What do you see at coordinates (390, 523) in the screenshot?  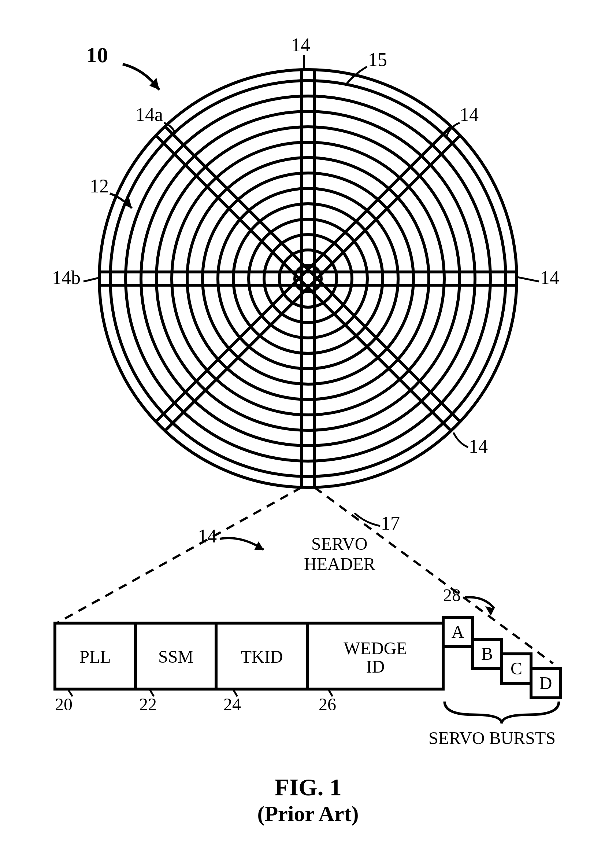 I see `label-17: 17` at bounding box center [390, 523].